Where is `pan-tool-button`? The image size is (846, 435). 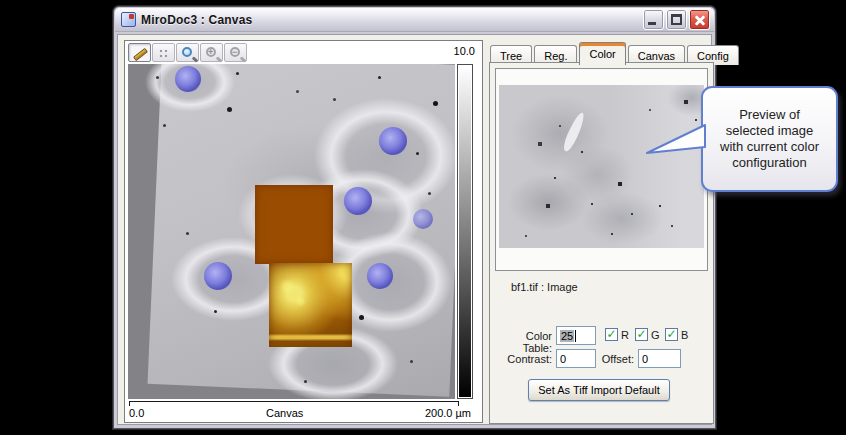
pan-tool-button is located at coordinates (164, 52).